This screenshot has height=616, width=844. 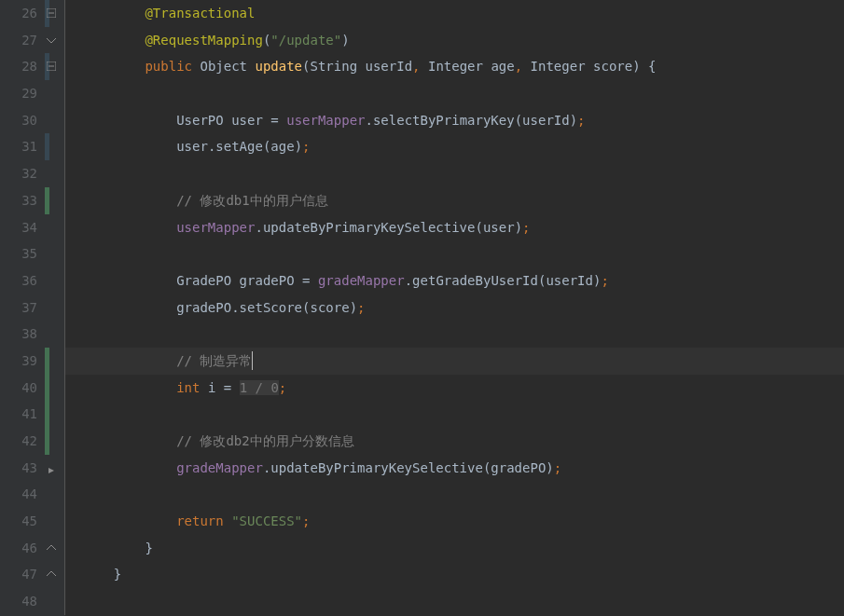 I want to click on text-cursor, so click(x=252, y=361).